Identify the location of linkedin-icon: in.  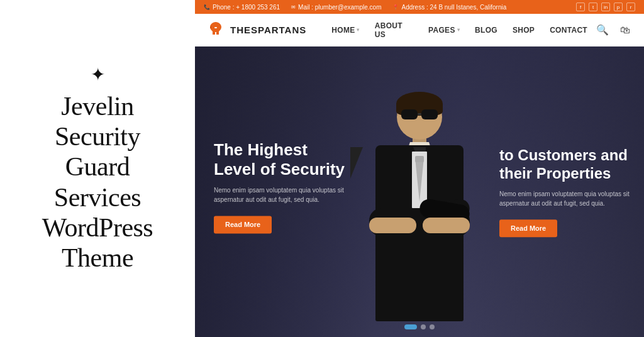
(606, 7).